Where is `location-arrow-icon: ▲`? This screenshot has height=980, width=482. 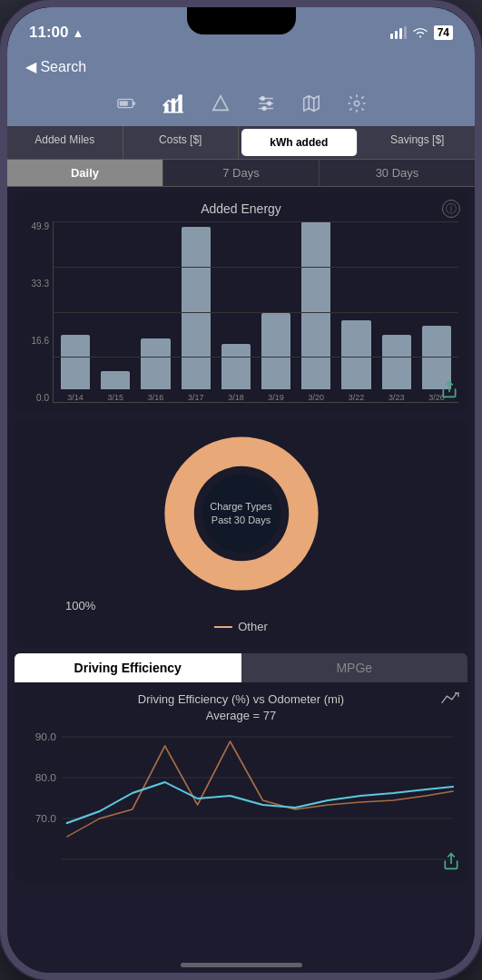
location-arrow-icon: ▲ is located at coordinates (78, 33).